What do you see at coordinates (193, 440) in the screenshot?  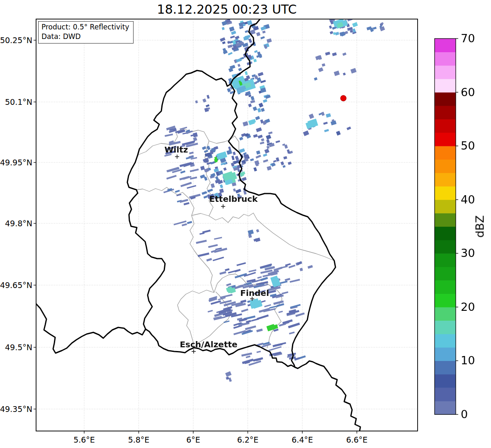 I see `x-tick-label: 6°E` at bounding box center [193, 440].